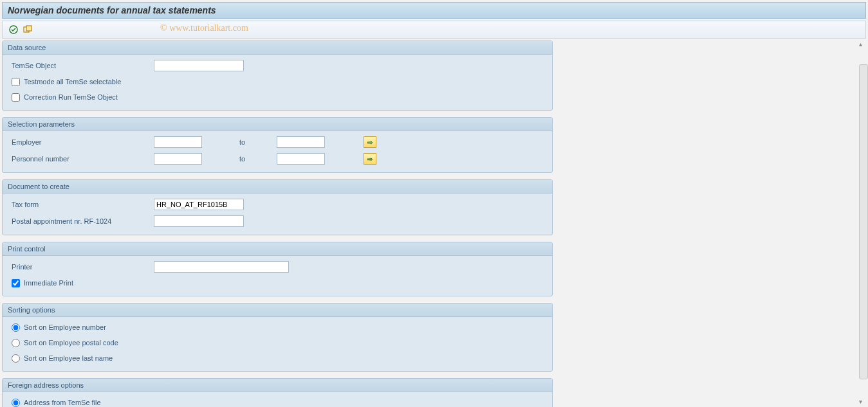 The height and width of the screenshot is (407, 868). I want to click on temse-object-input, so click(199, 66).